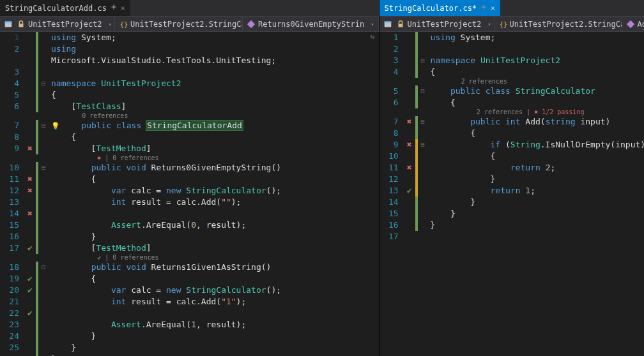 The width and height of the screenshot is (644, 356). What do you see at coordinates (536, 91) in the screenshot?
I see `code-line: public class StringCalculator` at bounding box center [536, 91].